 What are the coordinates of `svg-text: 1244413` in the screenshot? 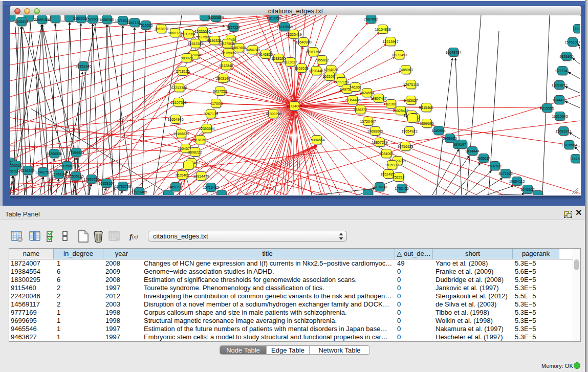 It's located at (559, 100).